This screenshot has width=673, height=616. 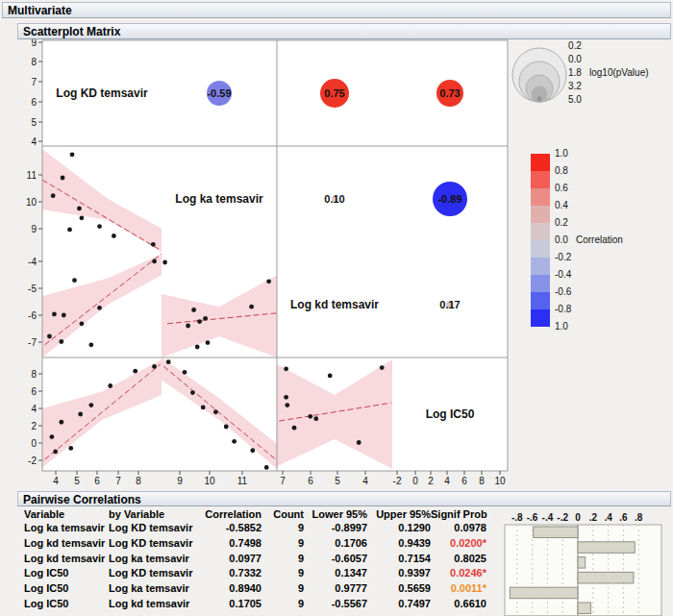 I want to click on table-row: Log IC50Log ka temsavir0.894090.97770.56…, so click(x=262, y=589).